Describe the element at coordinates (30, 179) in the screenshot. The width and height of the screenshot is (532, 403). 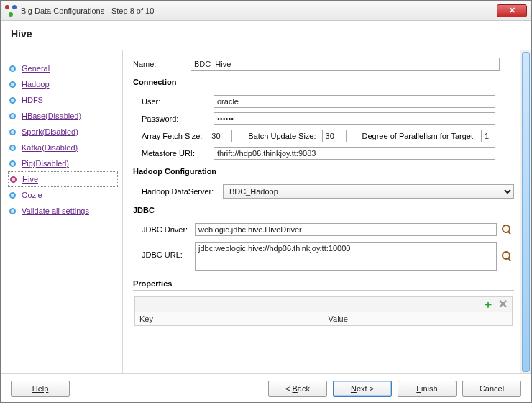
I see `sidebar-item-label: Hive` at that location.